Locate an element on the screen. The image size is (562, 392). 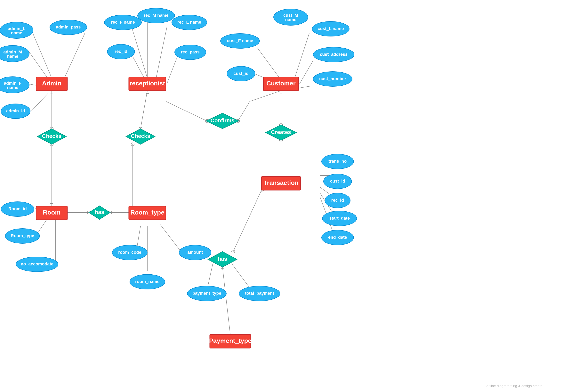
has-pay-label: has is located at coordinates (222, 259).